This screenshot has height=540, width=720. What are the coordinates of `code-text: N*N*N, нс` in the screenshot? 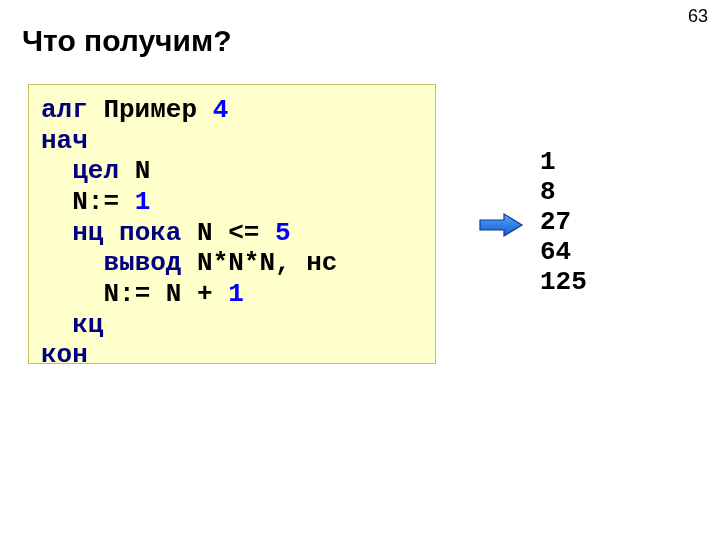 It's located at (259, 263).